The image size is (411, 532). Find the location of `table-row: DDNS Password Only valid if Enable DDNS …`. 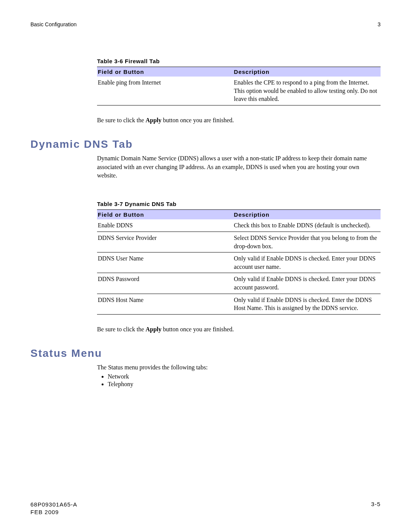

table-row: DDNS Password Only valid if Enable DDNS … is located at coordinates (239, 283).